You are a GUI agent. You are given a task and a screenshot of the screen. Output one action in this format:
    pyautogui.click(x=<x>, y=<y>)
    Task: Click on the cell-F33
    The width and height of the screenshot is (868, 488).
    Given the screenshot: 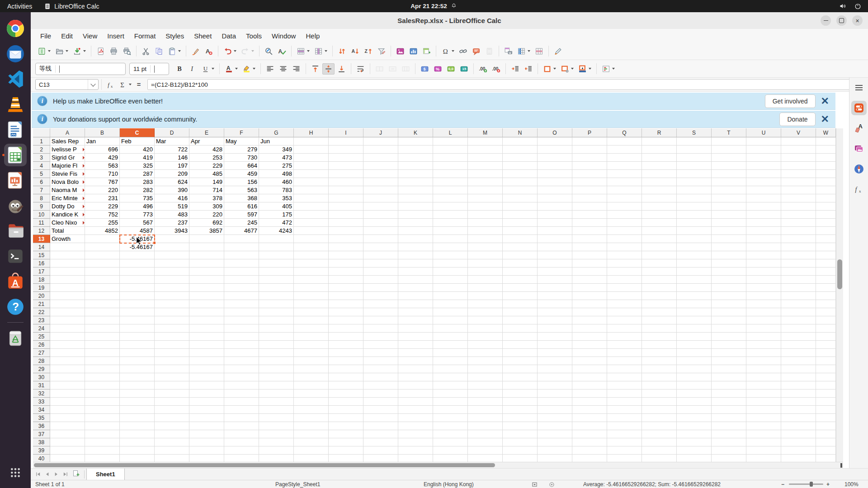 What is the action you would take?
    pyautogui.click(x=241, y=402)
    